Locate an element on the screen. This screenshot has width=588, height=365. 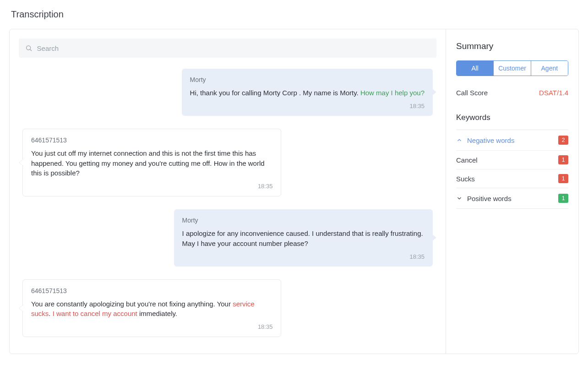
customer-bubble: 6461571513You just cut off my internet c… is located at coordinates (152, 163).